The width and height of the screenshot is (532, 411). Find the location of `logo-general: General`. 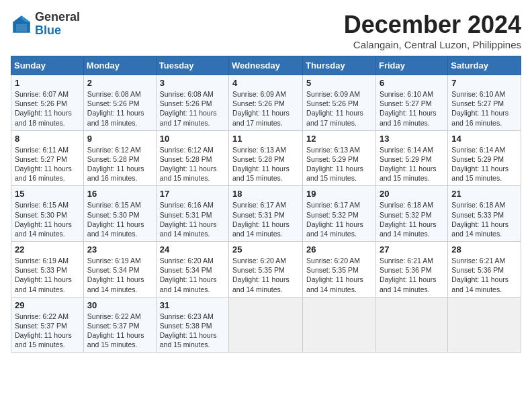

logo-general: General is located at coordinates (58, 17).